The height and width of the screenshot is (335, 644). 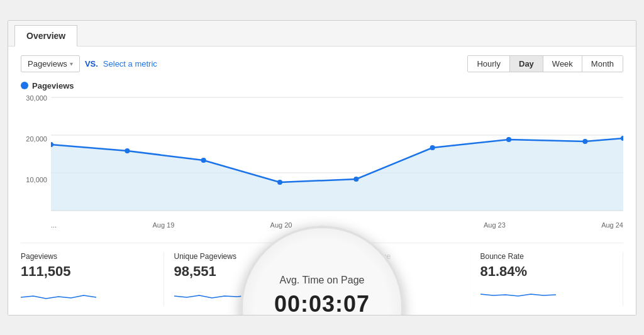 What do you see at coordinates (545, 64) in the screenshot?
I see `time-period-buttons: Hourly Day Week Month` at bounding box center [545, 64].